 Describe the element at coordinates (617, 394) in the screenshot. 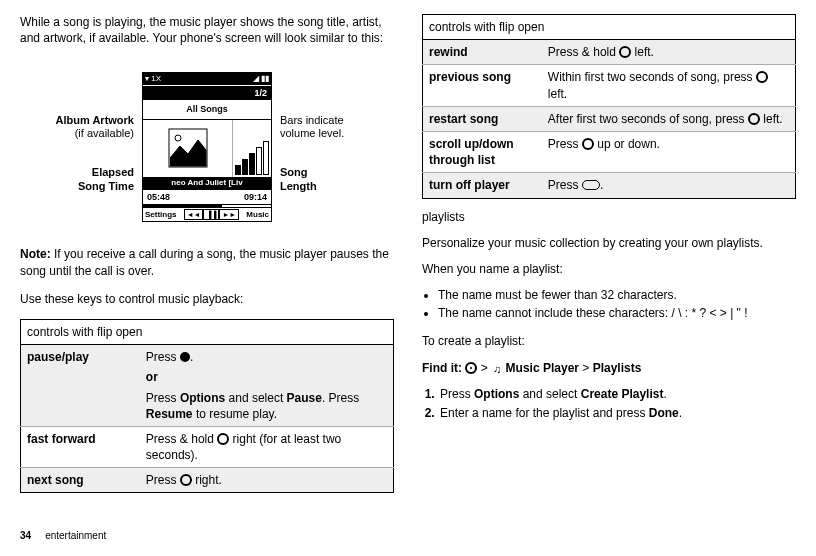

I see `list-item: Press Options and select Create Playlist…` at that location.